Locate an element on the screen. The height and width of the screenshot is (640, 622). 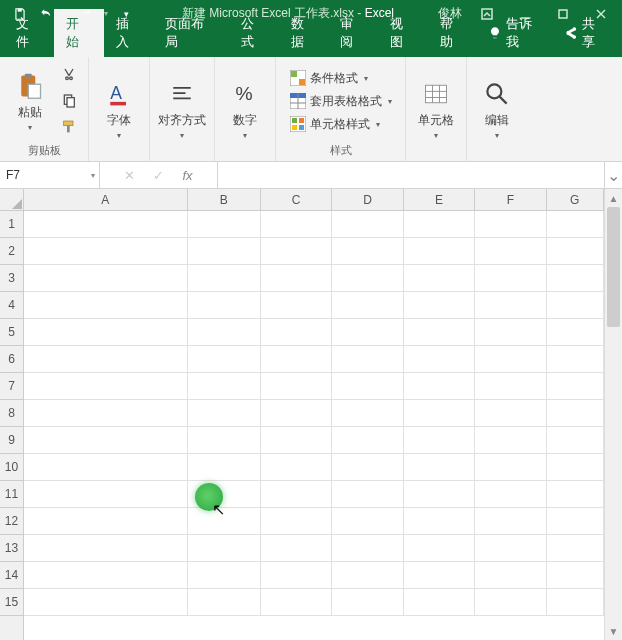
column-header: G is located at coordinates (576, 200).